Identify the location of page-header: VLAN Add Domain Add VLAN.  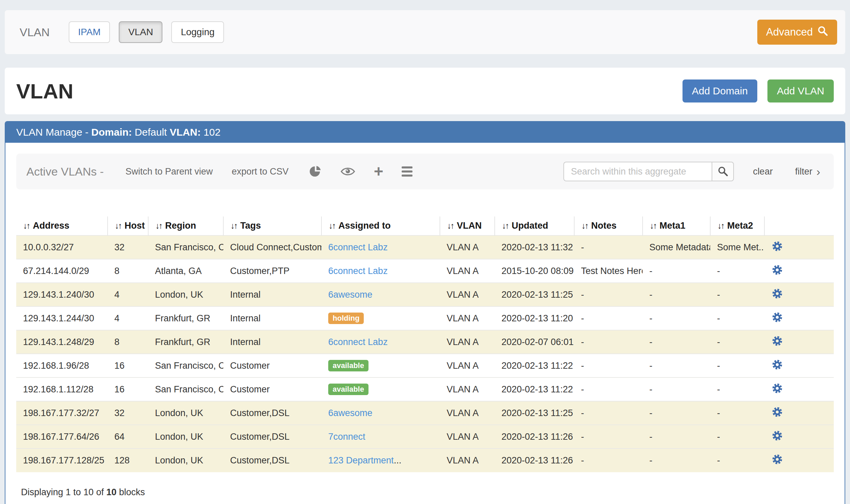
(425, 91).